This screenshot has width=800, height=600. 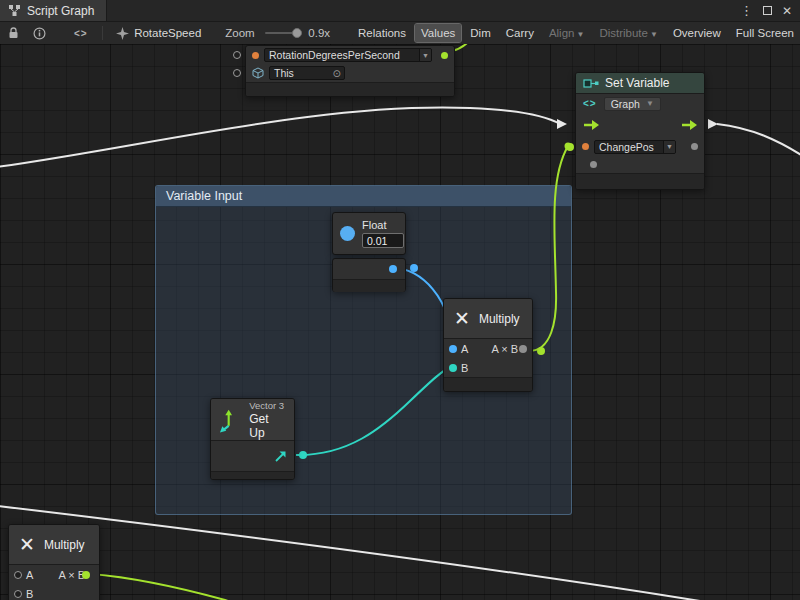 What do you see at coordinates (348, 55) in the screenshot?
I see `variable-dropdown: RotationDegreesPerSecond ▼` at bounding box center [348, 55].